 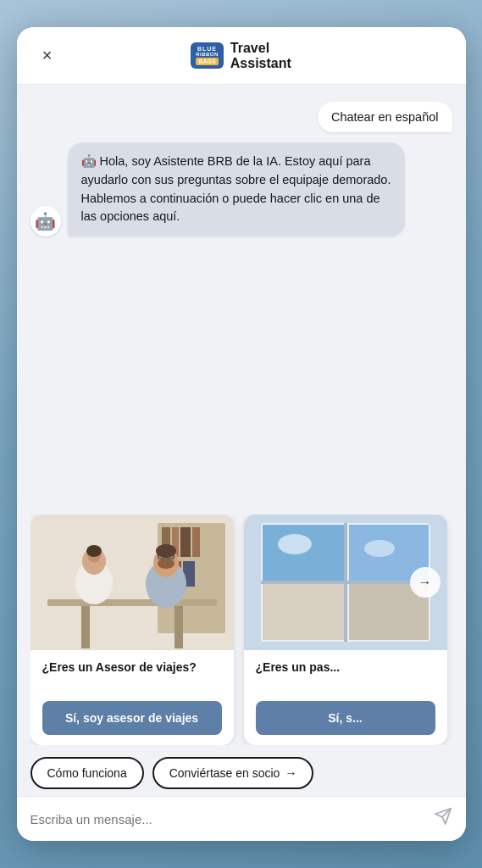 I want to click on message-bot-1-text: 🤖 Hola, soy Asistente BRB de la IA. Esto…, so click(x=236, y=188).